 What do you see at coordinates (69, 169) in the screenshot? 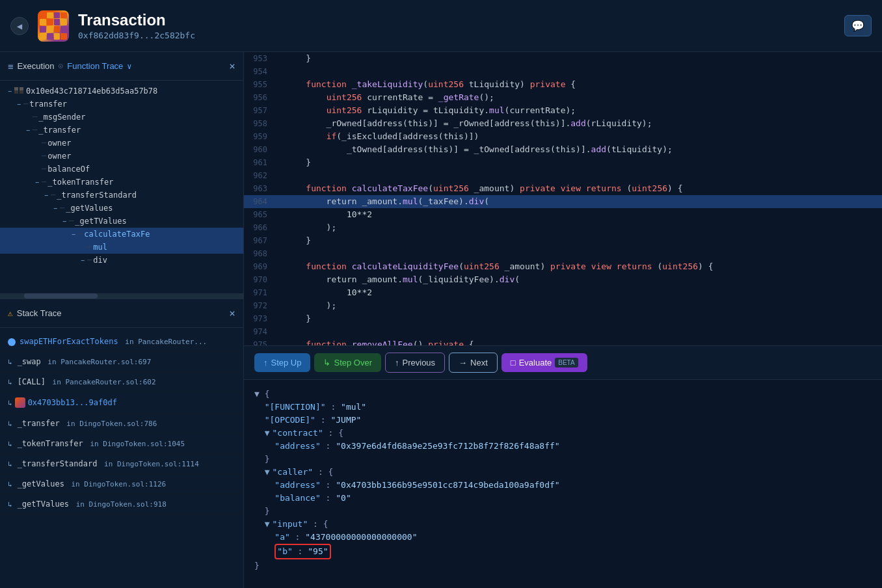
I see `tree-item-label: balanceOf` at bounding box center [69, 169].